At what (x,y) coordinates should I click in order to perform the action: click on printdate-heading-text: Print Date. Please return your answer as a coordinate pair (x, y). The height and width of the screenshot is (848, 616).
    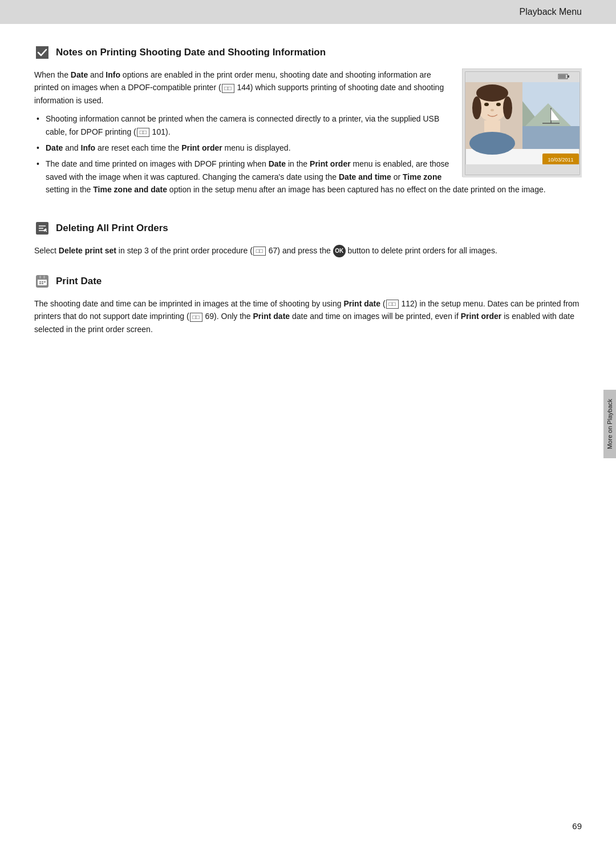
    Looking at the image, I should click on (79, 281).